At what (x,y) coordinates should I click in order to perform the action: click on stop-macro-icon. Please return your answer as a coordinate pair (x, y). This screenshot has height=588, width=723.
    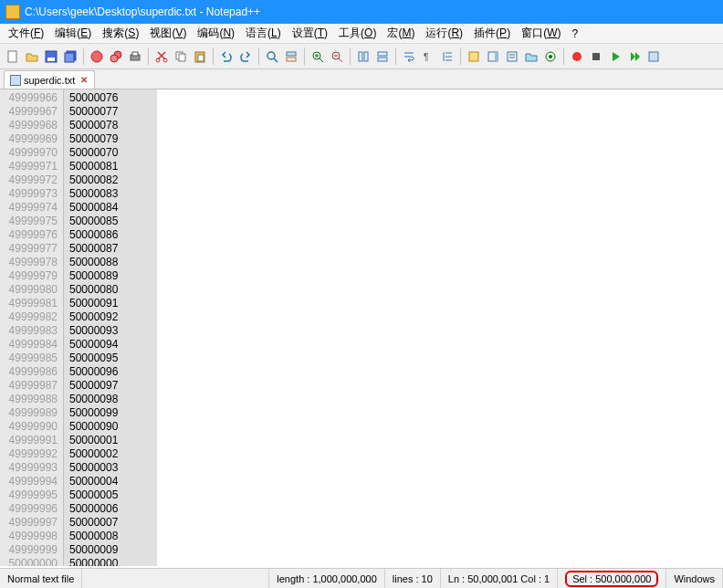
    Looking at the image, I should click on (596, 57).